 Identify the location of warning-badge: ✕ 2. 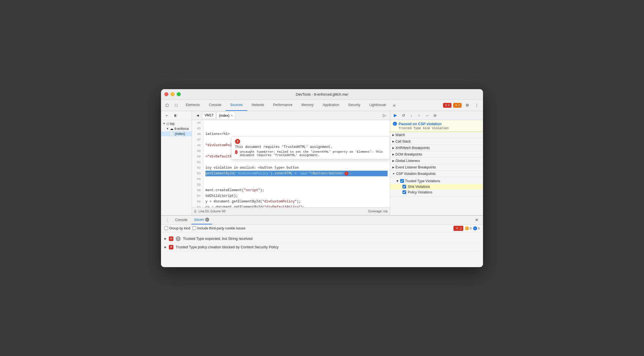
(457, 105).